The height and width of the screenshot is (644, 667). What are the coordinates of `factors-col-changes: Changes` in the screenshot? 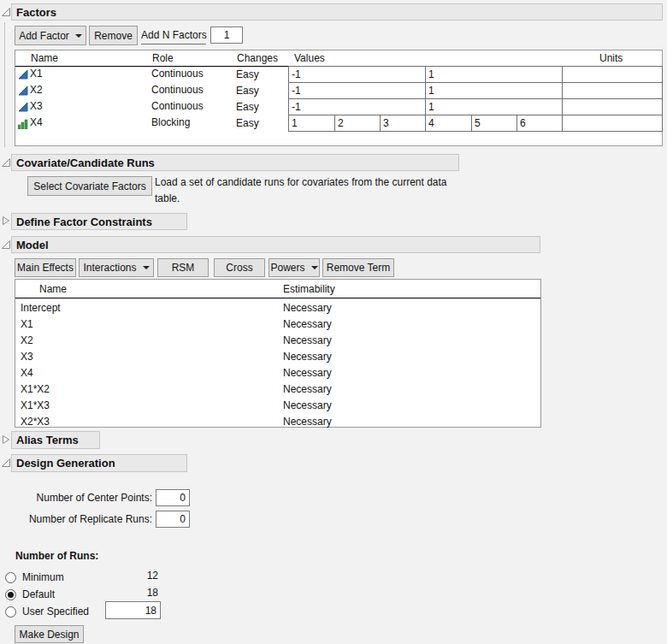 It's located at (257, 58).